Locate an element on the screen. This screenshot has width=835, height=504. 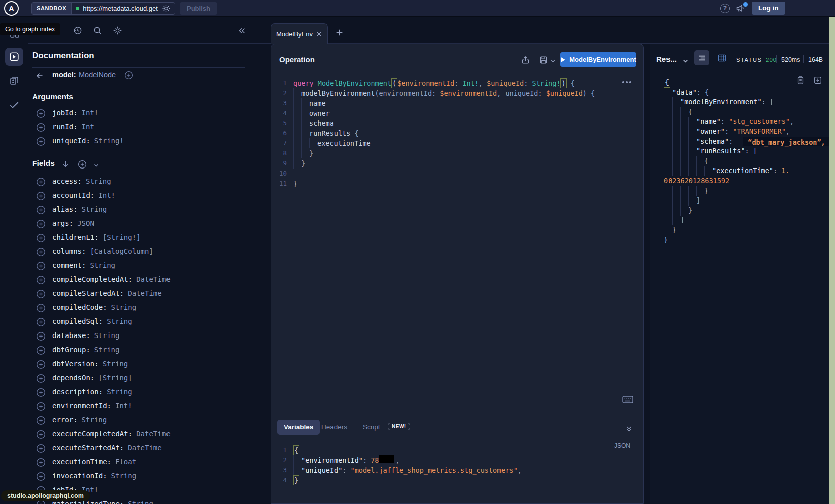
add-all-fields-icon is located at coordinates (82, 164).